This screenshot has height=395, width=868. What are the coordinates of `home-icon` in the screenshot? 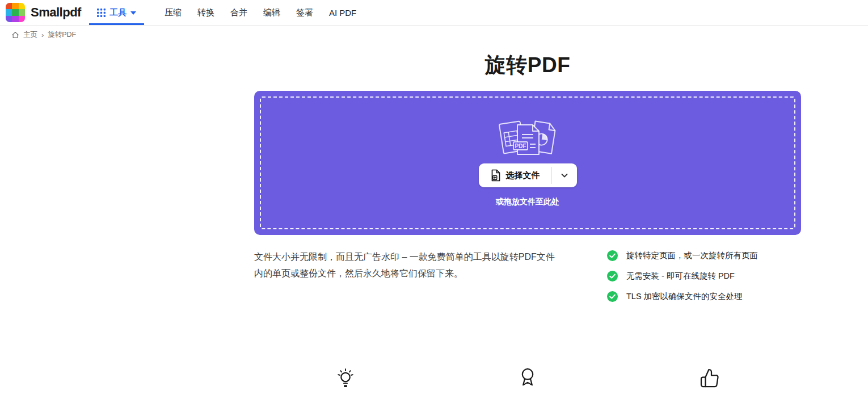 It's located at (15, 35).